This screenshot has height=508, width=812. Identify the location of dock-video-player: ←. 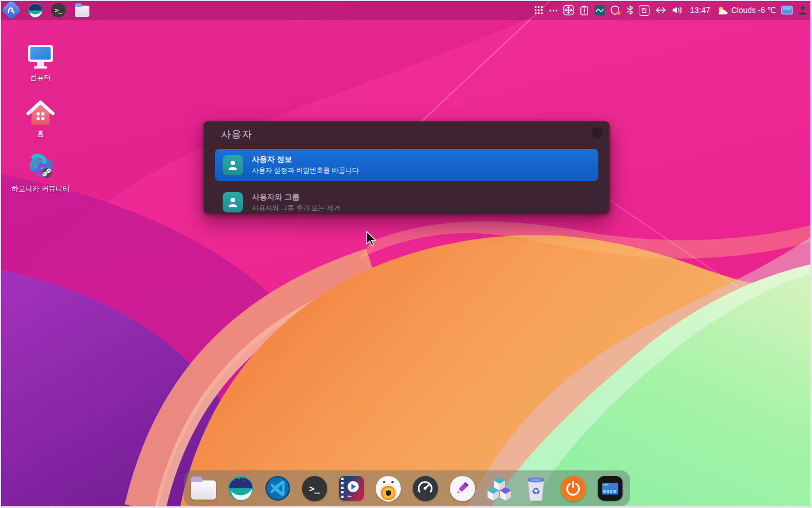
(352, 489).